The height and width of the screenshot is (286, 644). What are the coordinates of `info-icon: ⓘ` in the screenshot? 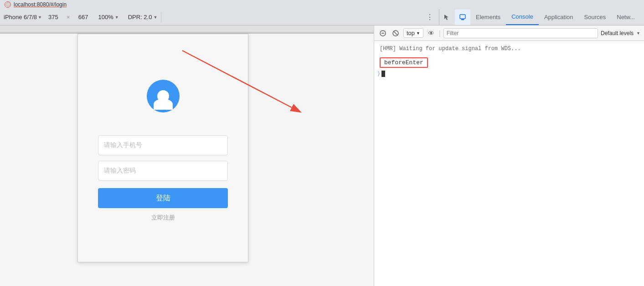 It's located at (8, 5).